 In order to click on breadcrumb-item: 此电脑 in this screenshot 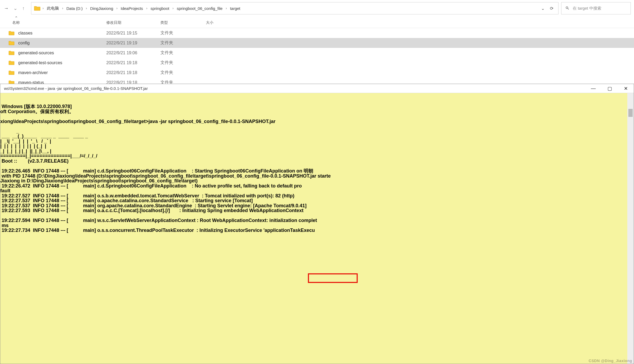, I will do `click(53, 9)`.